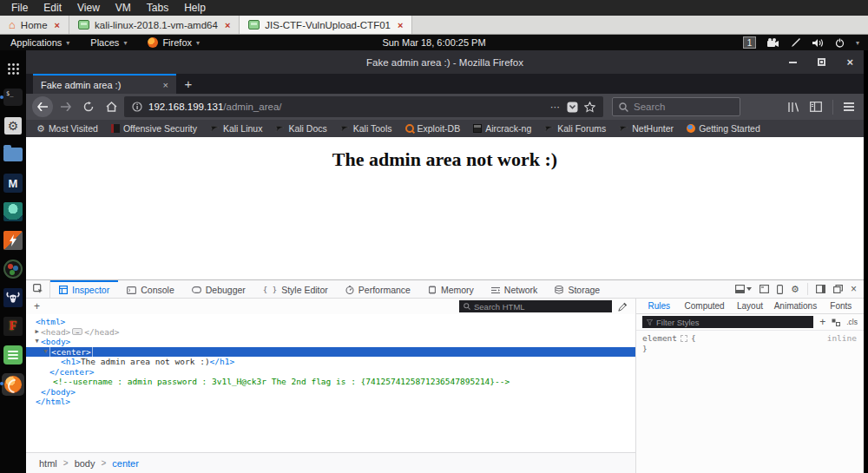 Image resolution: width=868 pixels, height=473 pixels. I want to click on bookmark-kali-docs: Kali Docs, so click(300, 128).